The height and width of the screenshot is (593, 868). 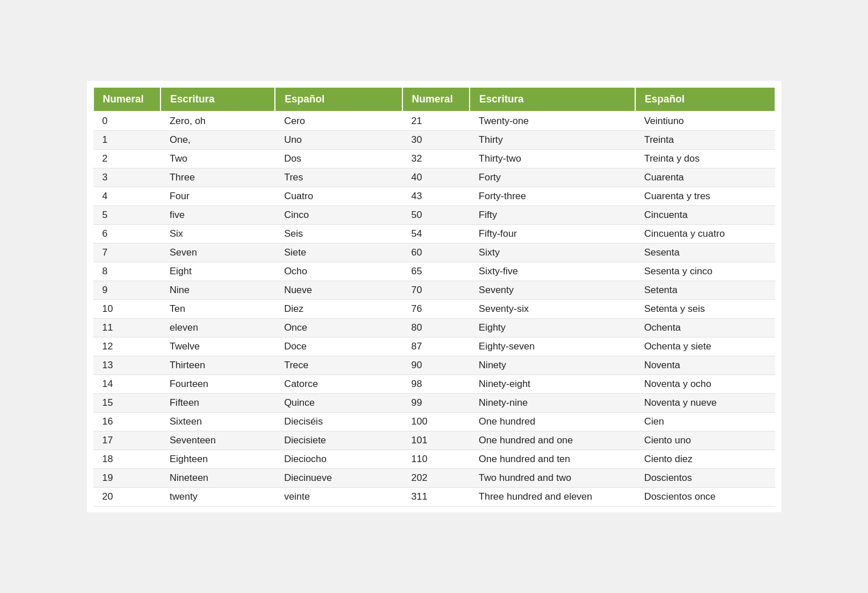 What do you see at coordinates (436, 347) in the screenshot?
I see `cell-numeral-2: 87` at bounding box center [436, 347].